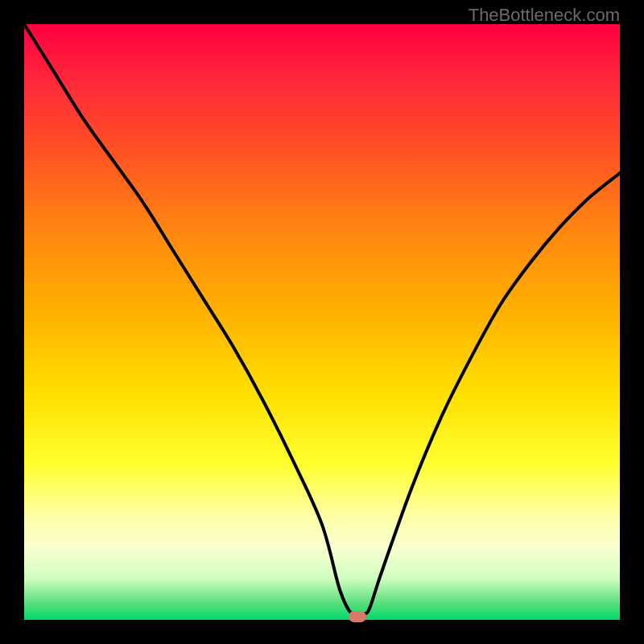 The image size is (644, 644). Describe the element at coordinates (357, 617) in the screenshot. I see `optimal-marker` at that location.